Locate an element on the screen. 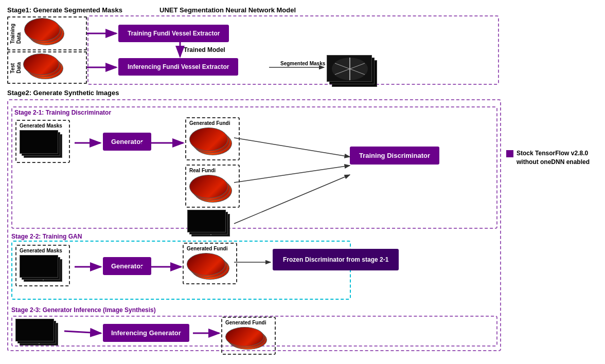  test-data-label: Test Data is located at coordinates (16, 68).